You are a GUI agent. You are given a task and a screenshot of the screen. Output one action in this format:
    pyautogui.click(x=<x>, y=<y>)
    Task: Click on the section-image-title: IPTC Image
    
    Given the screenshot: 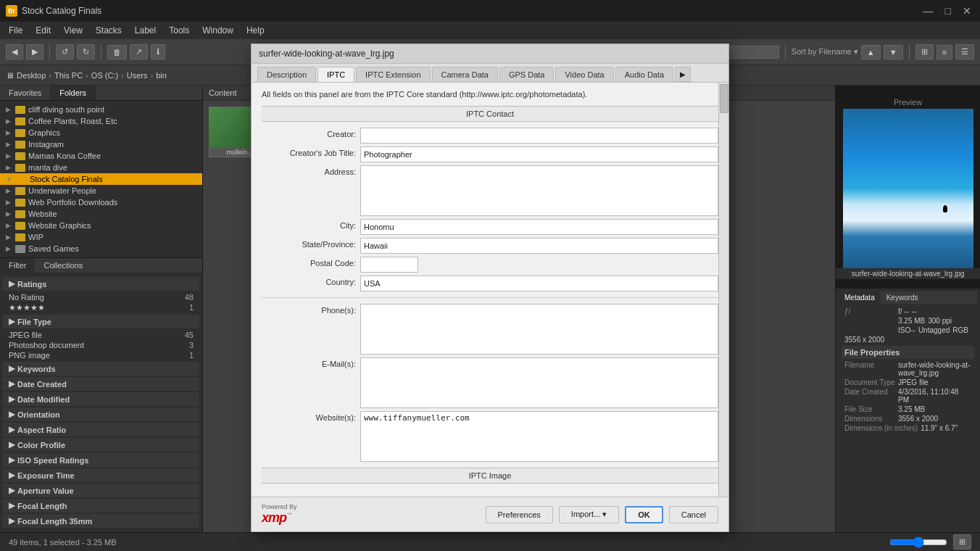 What is the action you would take?
    pyautogui.click(x=490, y=476)
    